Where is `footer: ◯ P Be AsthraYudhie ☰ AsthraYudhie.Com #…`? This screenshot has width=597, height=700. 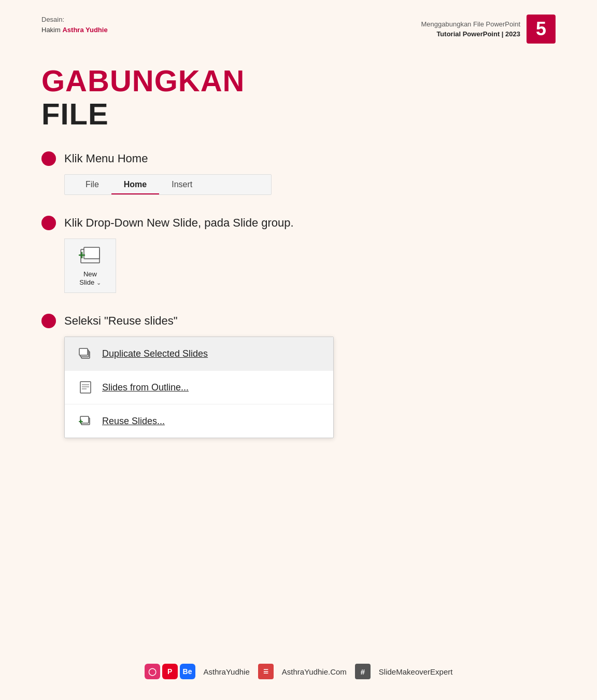
footer: ◯ P Be AsthraYudhie ☰ AsthraYudhie.Com #… is located at coordinates (298, 671).